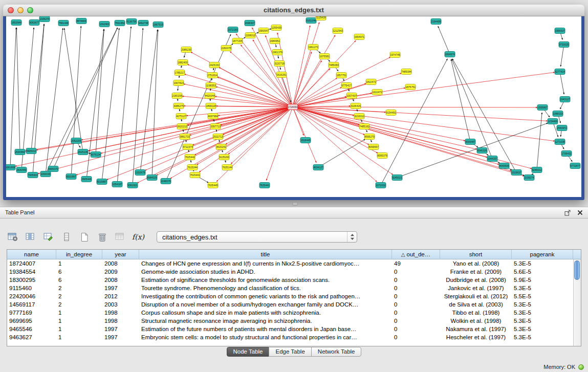  I want to click on graph-node: 1684951, so click(275, 41).